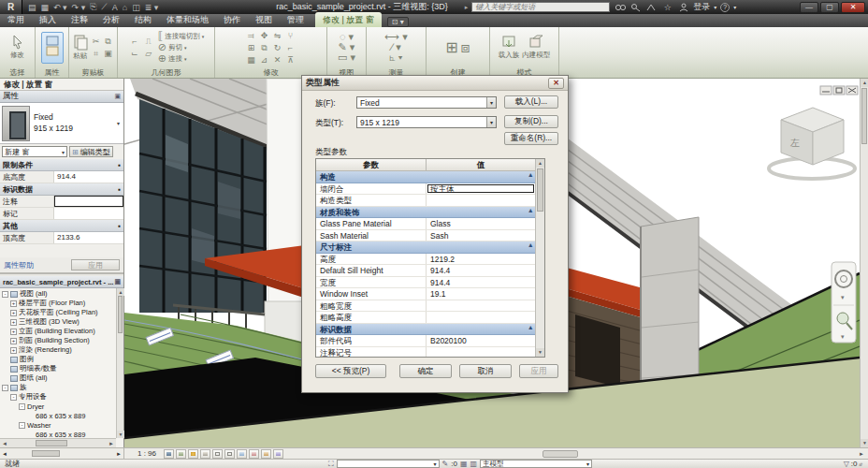  I want to click on tree-item: +立面 (Building Elevation), so click(58, 331).